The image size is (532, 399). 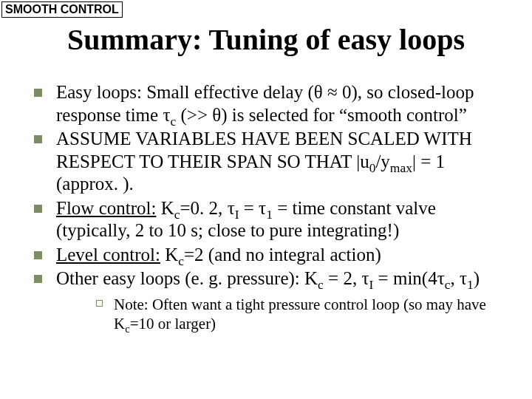 What do you see at coordinates (266, 40) in the screenshot?
I see `slide-title: Summary: Tuning of easy loops` at bounding box center [266, 40].